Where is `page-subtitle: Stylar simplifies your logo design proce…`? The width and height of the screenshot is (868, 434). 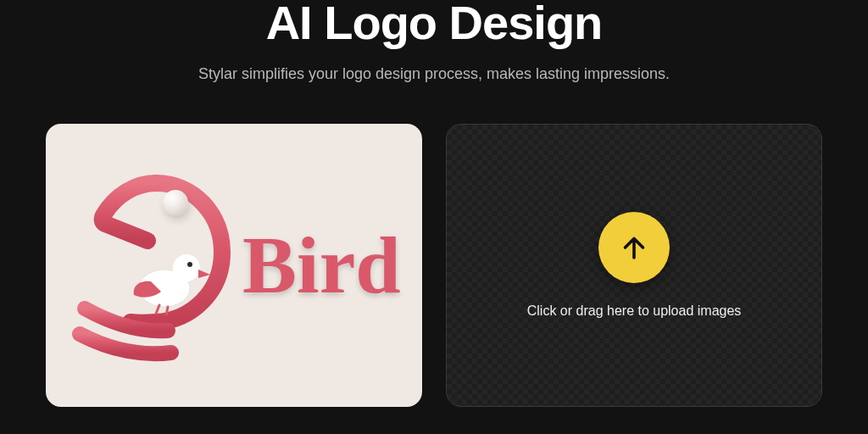
page-subtitle: Stylar simplifies your logo design proce… is located at coordinates (434, 75).